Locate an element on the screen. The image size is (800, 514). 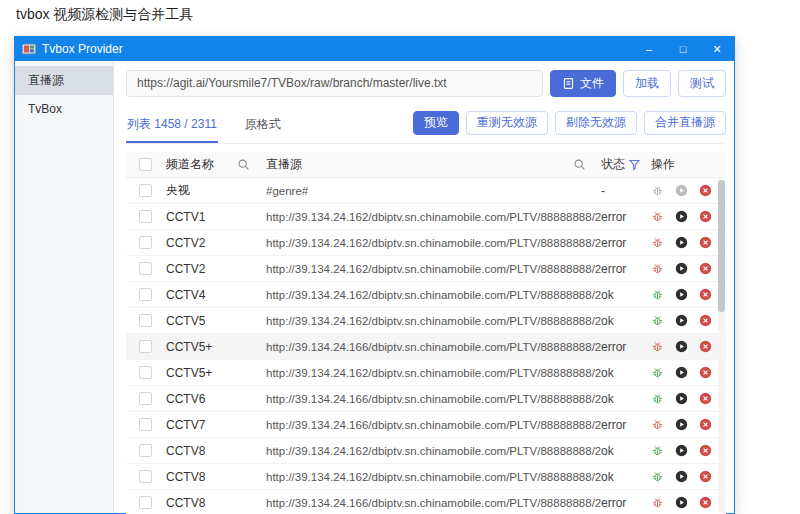
minimize-button: – is located at coordinates (649, 49).